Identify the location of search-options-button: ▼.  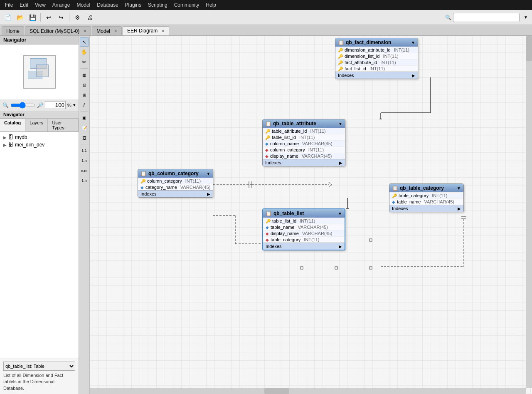
(526, 17).